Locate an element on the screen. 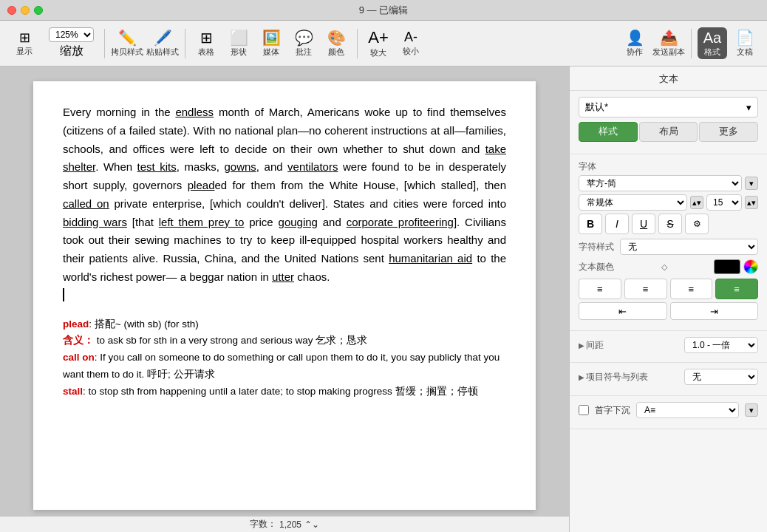 Image resolution: width=767 pixels, height=532 pixels. dropcap-label: 首字下沉 is located at coordinates (613, 411).